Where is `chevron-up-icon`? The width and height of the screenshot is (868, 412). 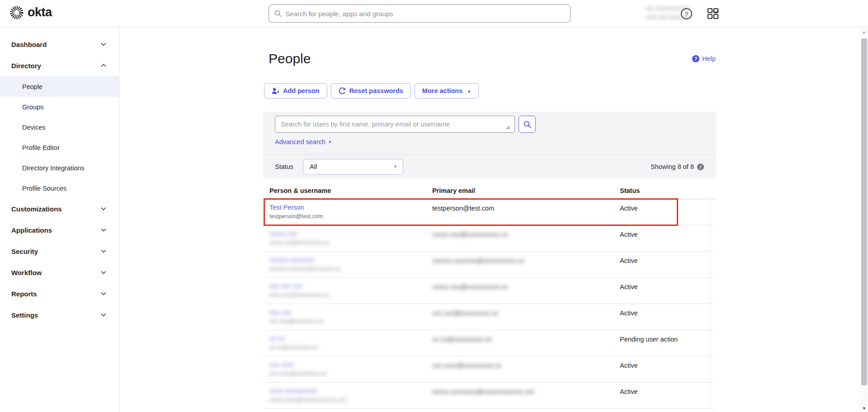
chevron-up-icon is located at coordinates (104, 66).